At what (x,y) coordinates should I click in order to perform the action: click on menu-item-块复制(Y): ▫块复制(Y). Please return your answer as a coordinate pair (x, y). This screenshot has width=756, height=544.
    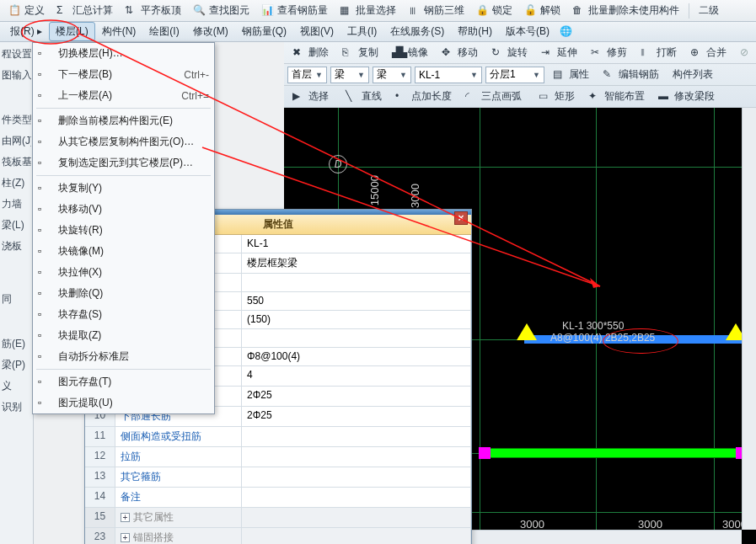
    Looking at the image, I should click on (123, 189).